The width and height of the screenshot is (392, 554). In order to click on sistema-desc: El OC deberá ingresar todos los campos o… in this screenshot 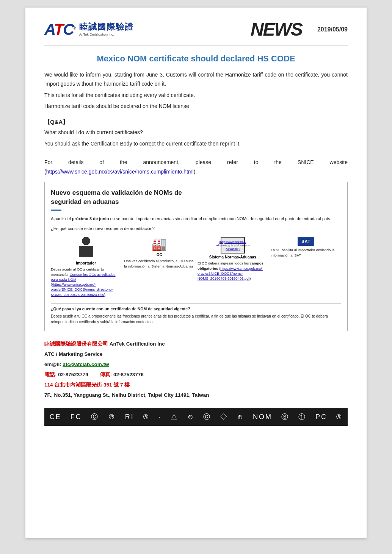, I will do `click(233, 271)`.